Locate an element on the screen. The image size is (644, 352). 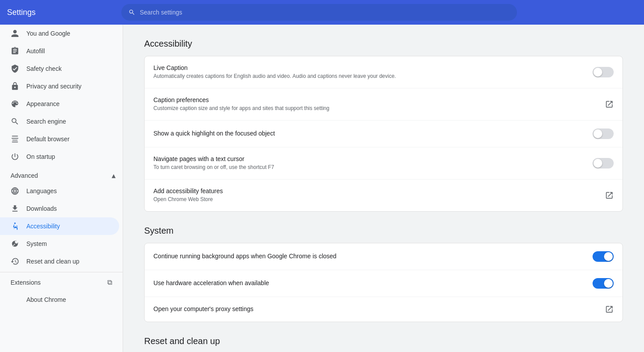
proxy-settings-link is located at coordinates (609, 309).